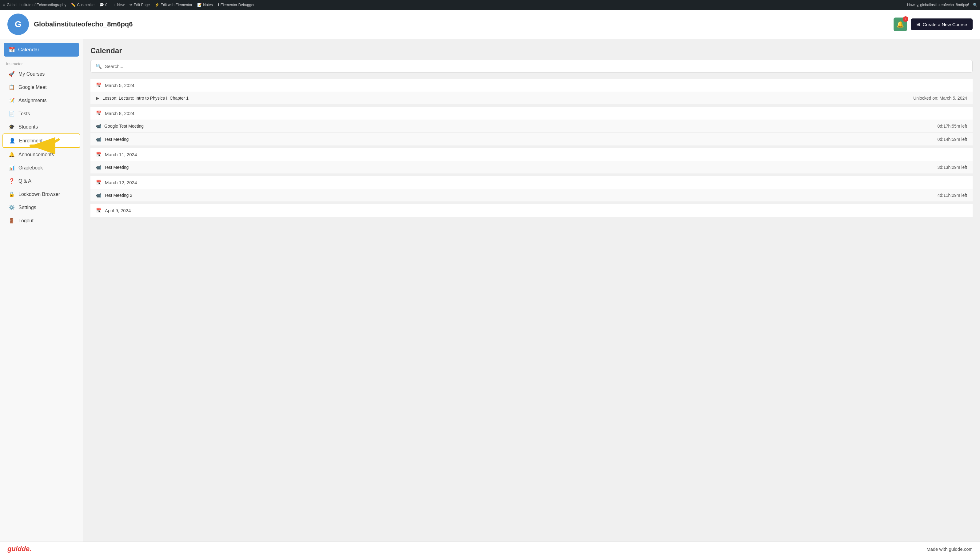 The width and height of the screenshot is (980, 556). What do you see at coordinates (218, 5) in the screenshot?
I see `info-icon: ℹ` at bounding box center [218, 5].